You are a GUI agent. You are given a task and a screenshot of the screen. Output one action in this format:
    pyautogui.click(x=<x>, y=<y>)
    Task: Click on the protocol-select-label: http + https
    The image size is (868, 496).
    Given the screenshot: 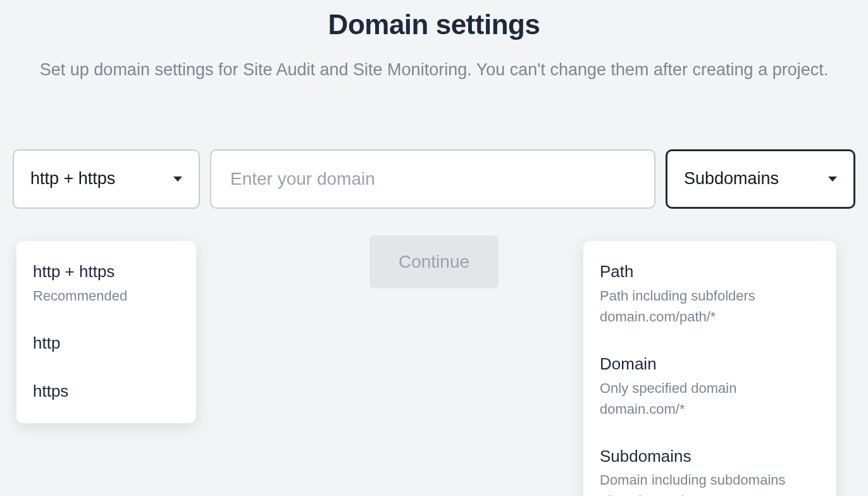 What is the action you would take?
    pyautogui.click(x=73, y=178)
    